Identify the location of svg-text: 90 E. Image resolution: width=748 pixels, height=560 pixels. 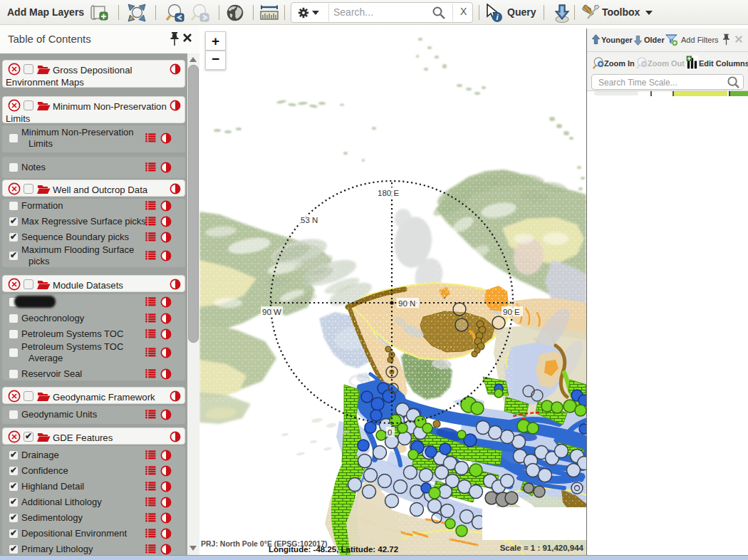
(511, 312).